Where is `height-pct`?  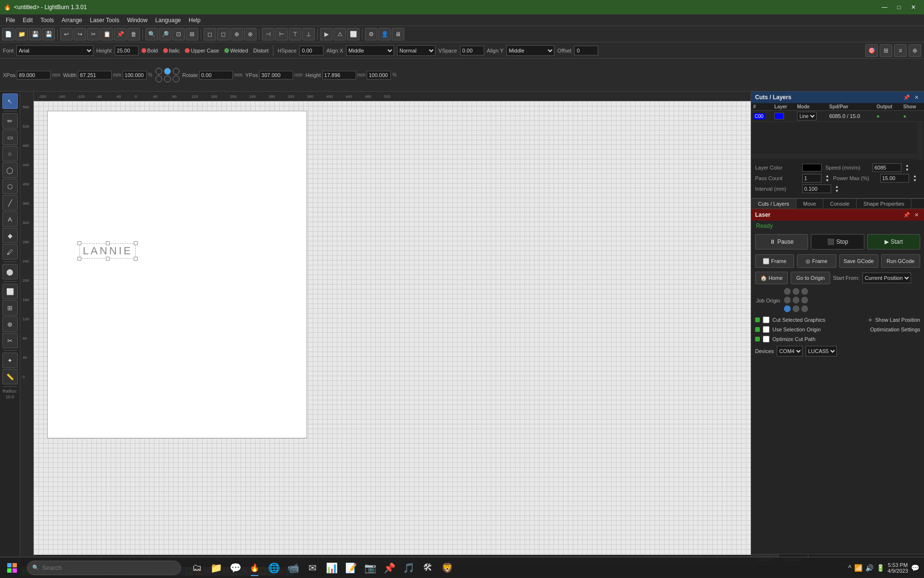
height-pct is located at coordinates (379, 75).